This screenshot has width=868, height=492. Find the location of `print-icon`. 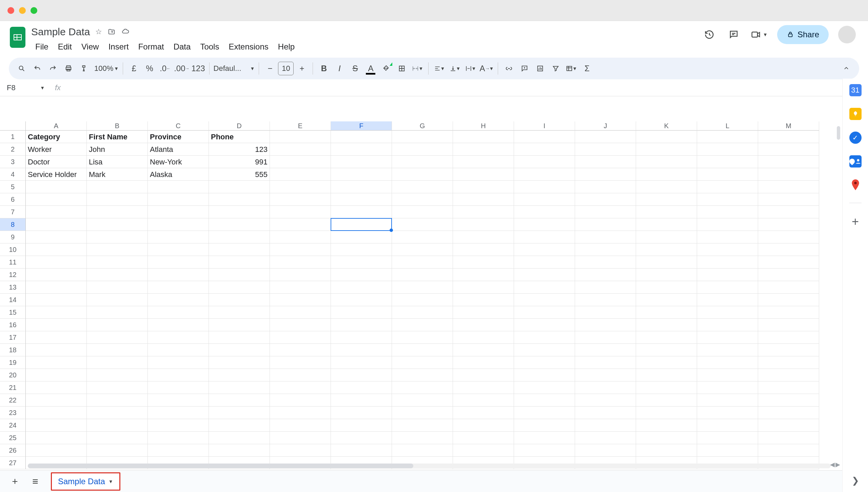

print-icon is located at coordinates (68, 68).